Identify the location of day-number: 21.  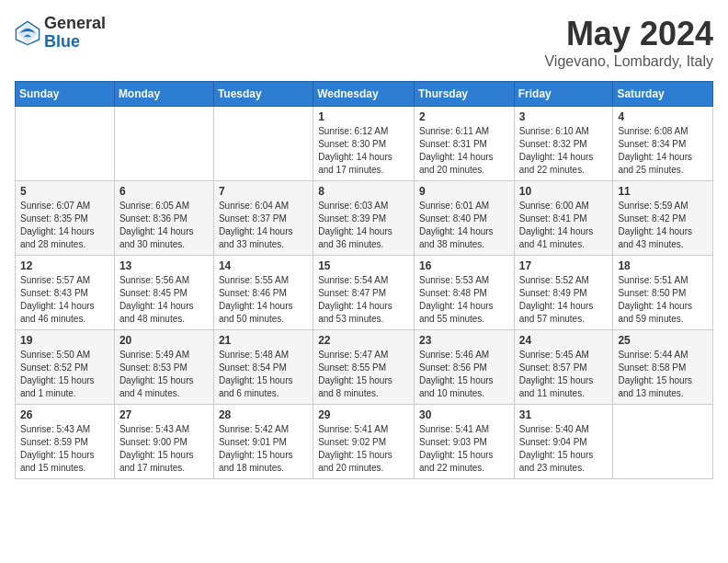
(263, 340).